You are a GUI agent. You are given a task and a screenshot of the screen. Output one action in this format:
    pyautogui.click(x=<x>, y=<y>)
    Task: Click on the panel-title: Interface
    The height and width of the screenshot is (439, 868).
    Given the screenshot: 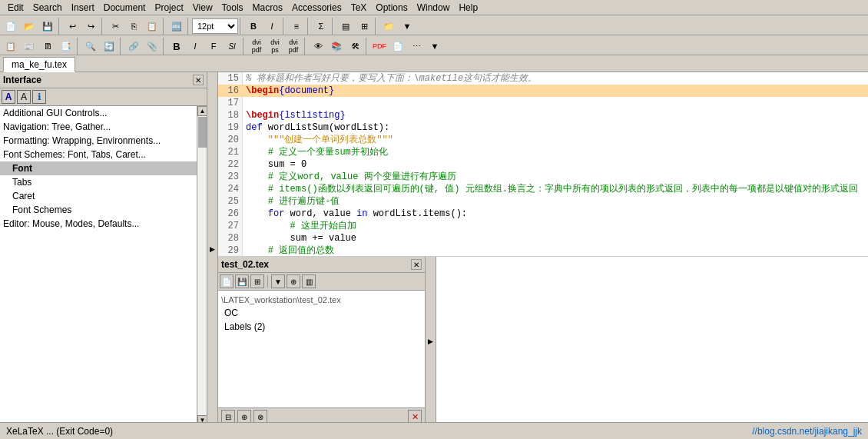 What is the action you would take?
    pyautogui.click(x=22, y=80)
    